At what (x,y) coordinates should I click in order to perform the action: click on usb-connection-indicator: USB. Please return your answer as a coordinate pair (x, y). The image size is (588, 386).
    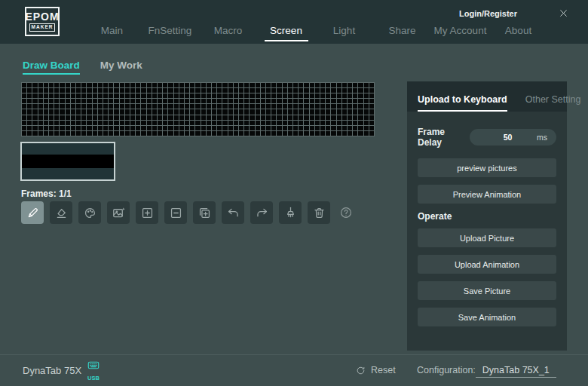
    Looking at the image, I should click on (93, 370).